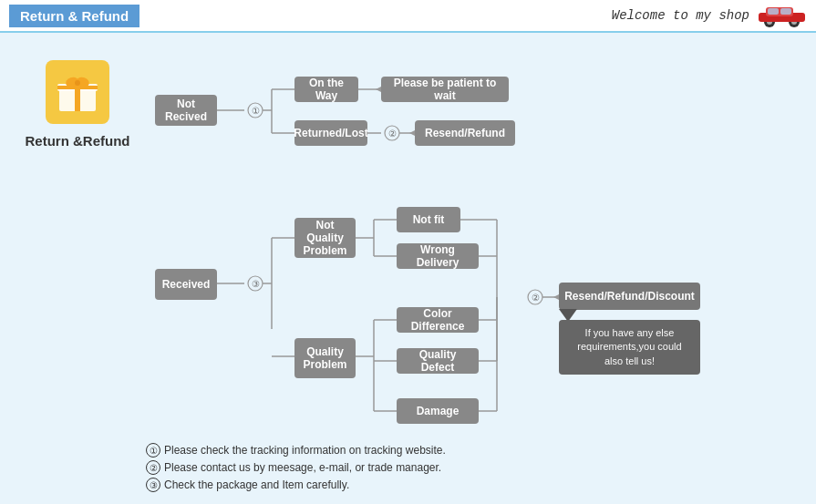  What do you see at coordinates (153, 468) in the screenshot?
I see `note-2-num: ②` at bounding box center [153, 468].